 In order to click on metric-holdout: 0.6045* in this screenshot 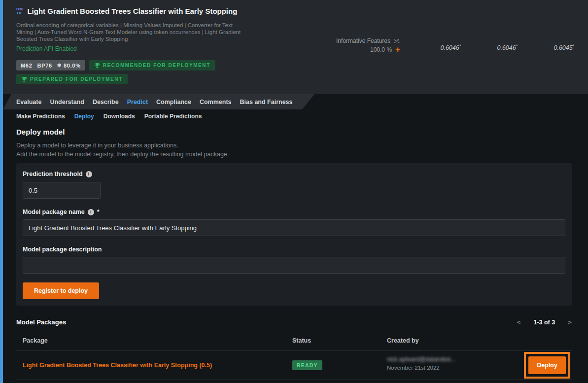, I will do `click(553, 47)`.